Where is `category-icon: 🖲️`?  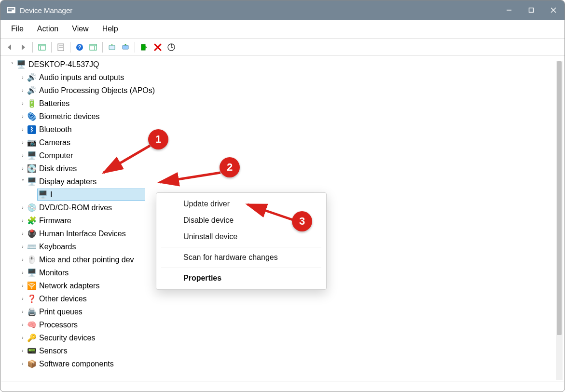 category-icon: 🖲️ is located at coordinates (32, 234).